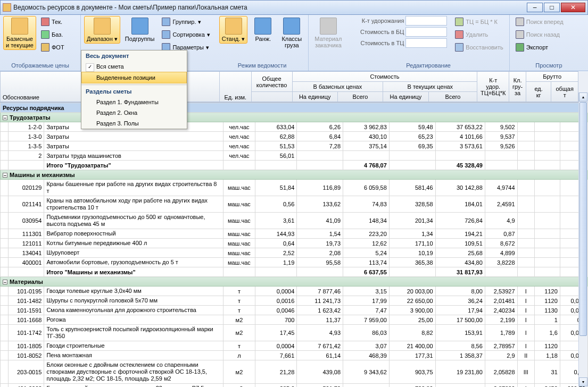 The image size is (588, 387). What do you see at coordinates (328, 33) in the screenshot?
I see `customer-material-button: Материалзаказчика` at bounding box center [328, 33].